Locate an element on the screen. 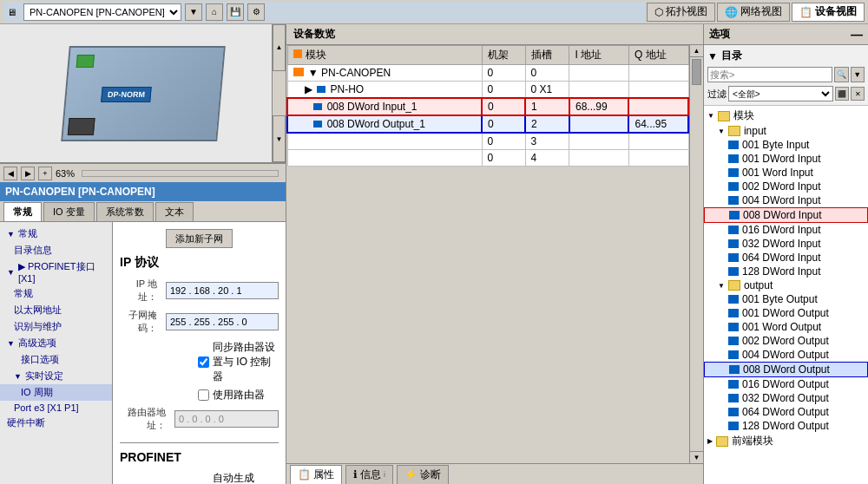 The width and height of the screenshot is (868, 484). tree-folder-modules: ▼ 模块 is located at coordinates (786, 116).